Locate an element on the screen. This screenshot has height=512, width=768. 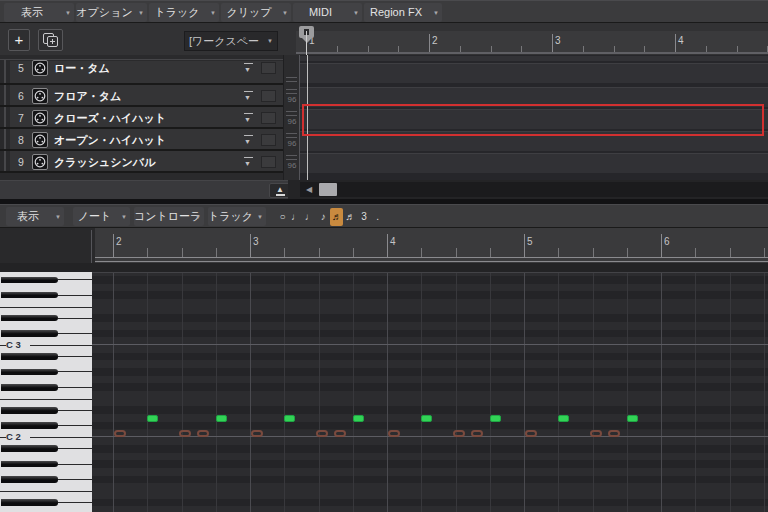
track-row-9: 9クラッシュシンバル▼ is located at coordinates (146, 162).